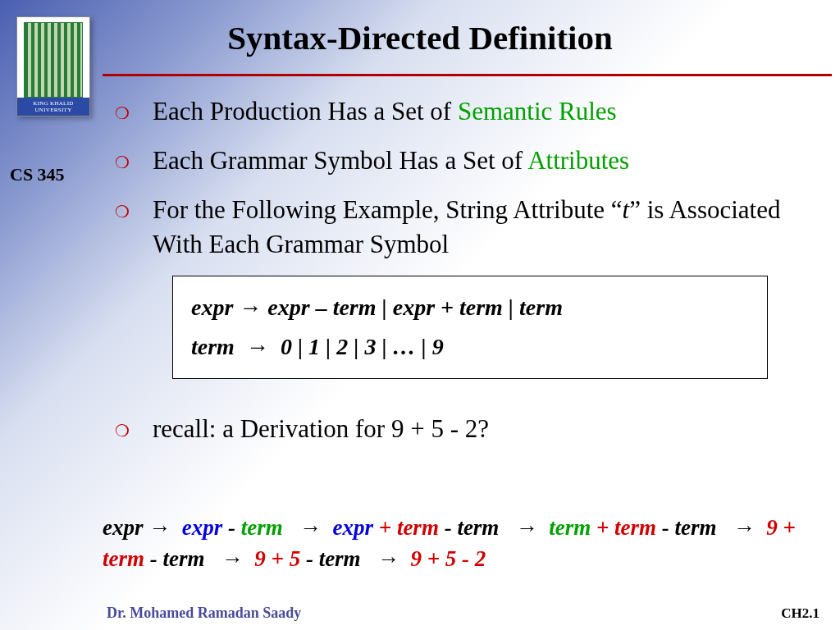 Image resolution: width=840 pixels, height=630 pixels. What do you see at coordinates (470, 347) in the screenshot?
I see `grammar-line-2: term → 0 | 1 | 2 | 3 | … | 9` at bounding box center [470, 347].